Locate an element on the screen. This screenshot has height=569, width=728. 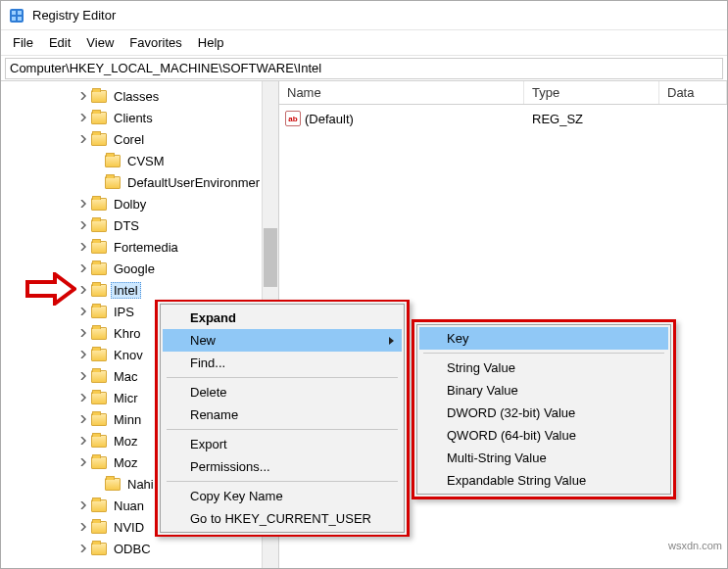
tree-item: Corel is located at coordinates (139, 139).